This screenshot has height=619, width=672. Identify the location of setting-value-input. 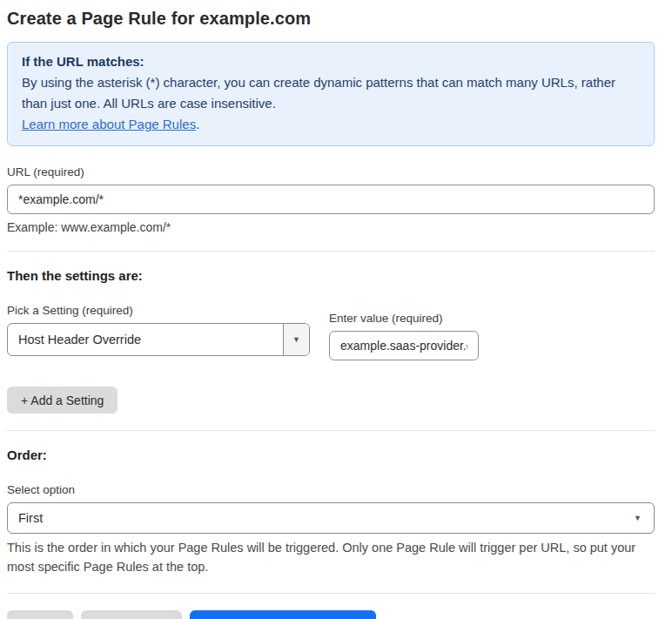
(404, 346).